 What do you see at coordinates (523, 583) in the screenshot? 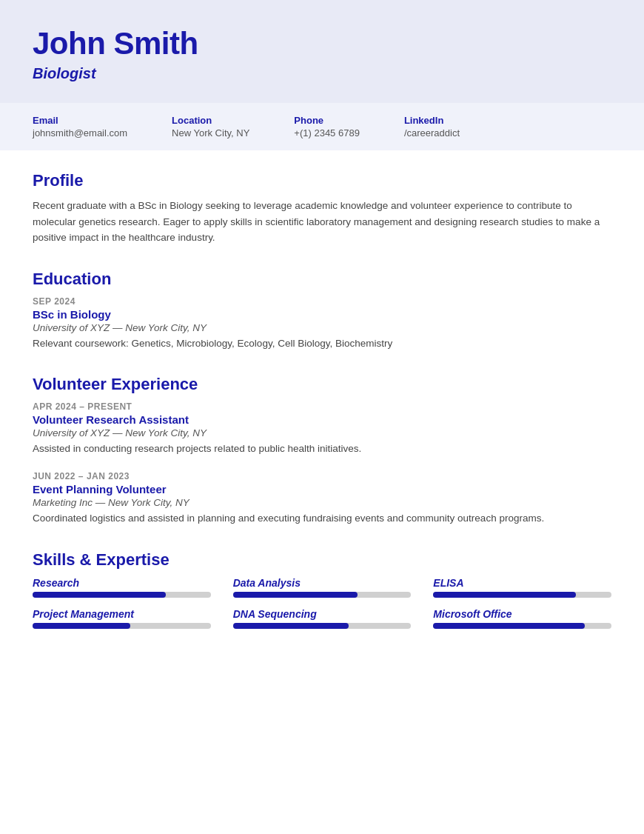
I see `skill-name: ELISA` at bounding box center [523, 583].